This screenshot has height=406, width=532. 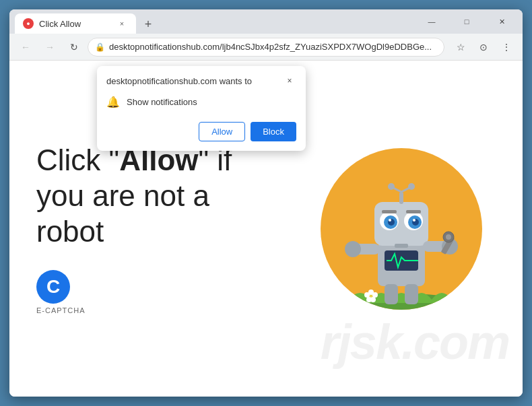 I want to click on watermark: rjsk.com, so click(x=415, y=342).